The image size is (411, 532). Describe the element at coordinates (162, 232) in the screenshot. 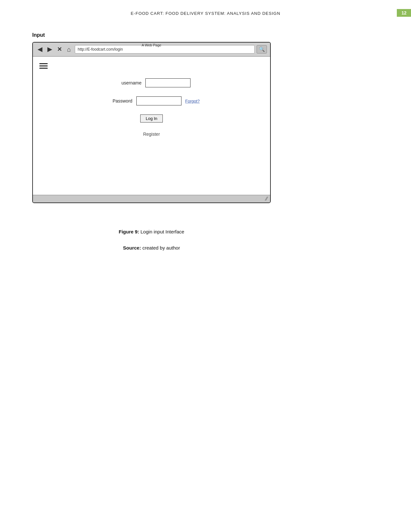

I see `figure-caption-body: Login input Interface` at that location.